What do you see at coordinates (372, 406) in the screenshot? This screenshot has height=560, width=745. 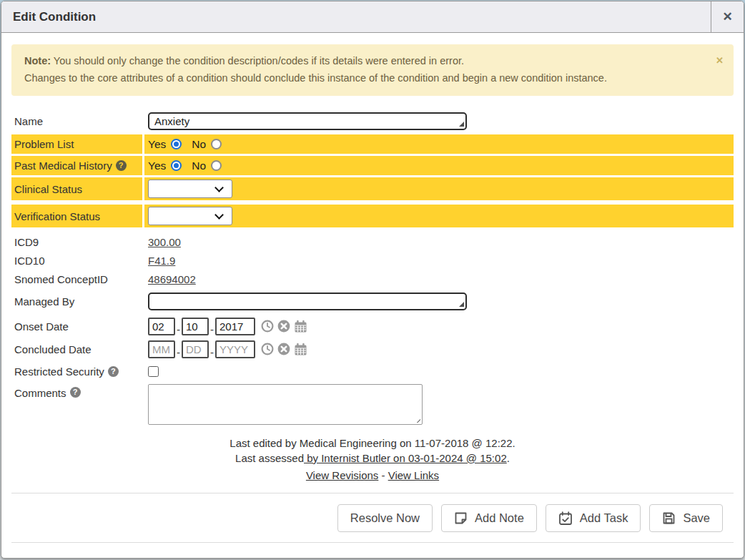 I see `comments-row: Comments ?` at bounding box center [372, 406].